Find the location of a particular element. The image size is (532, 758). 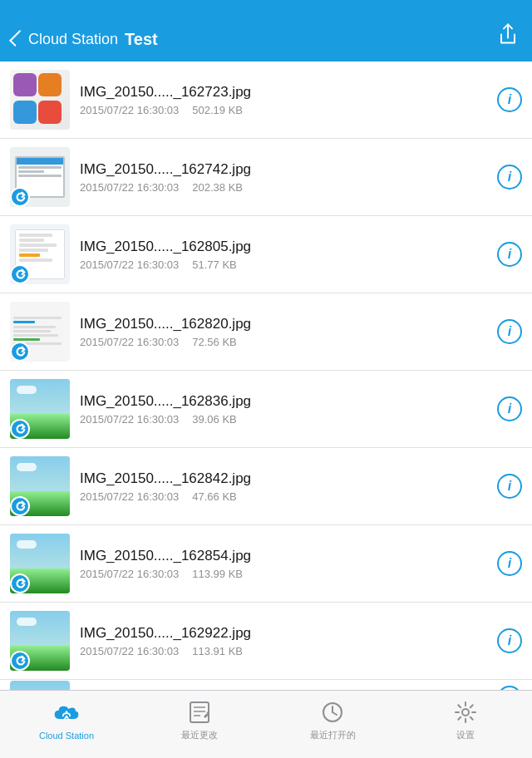

list-item-partial: IMG_20150....._162933.jpg i is located at coordinates (266, 685).